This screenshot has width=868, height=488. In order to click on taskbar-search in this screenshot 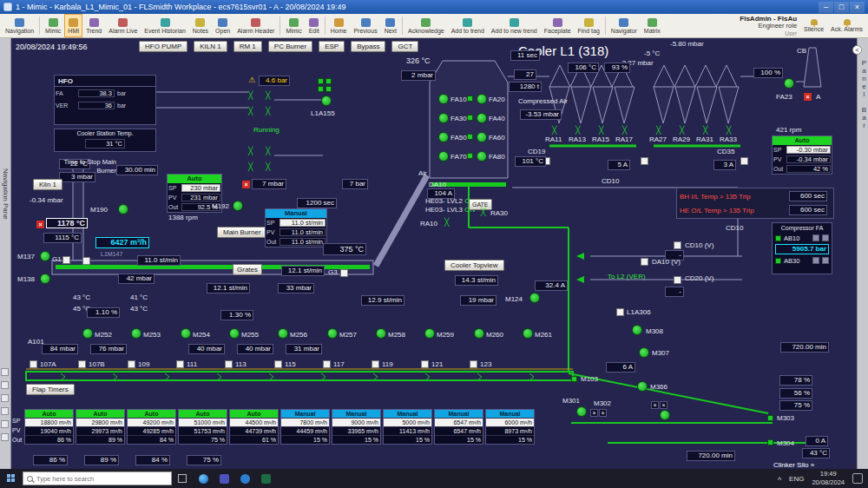, I will do `click(97, 478)`.